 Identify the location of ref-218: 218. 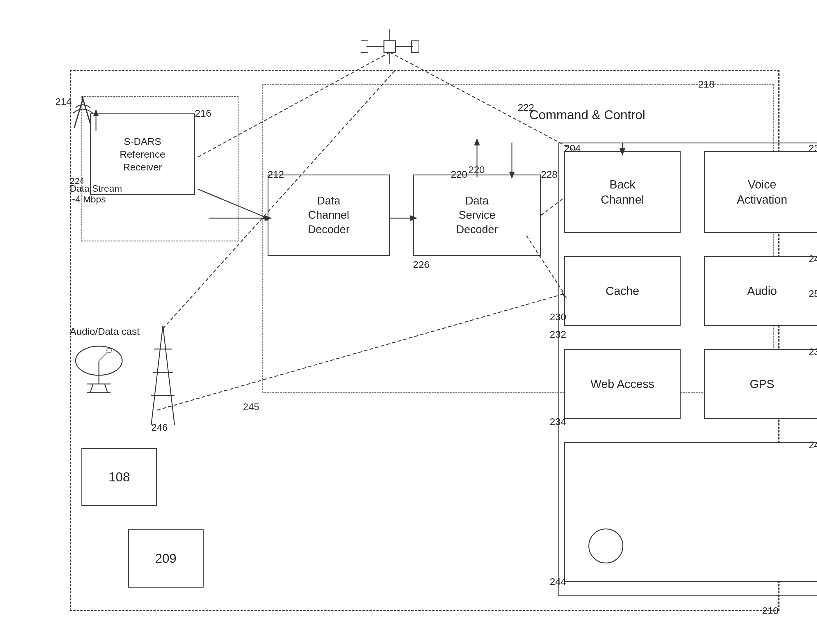
(706, 84).